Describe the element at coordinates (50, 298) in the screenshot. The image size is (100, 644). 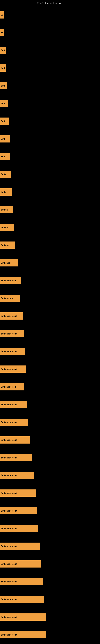
I see `bar-row: Bottleneck re` at that location.